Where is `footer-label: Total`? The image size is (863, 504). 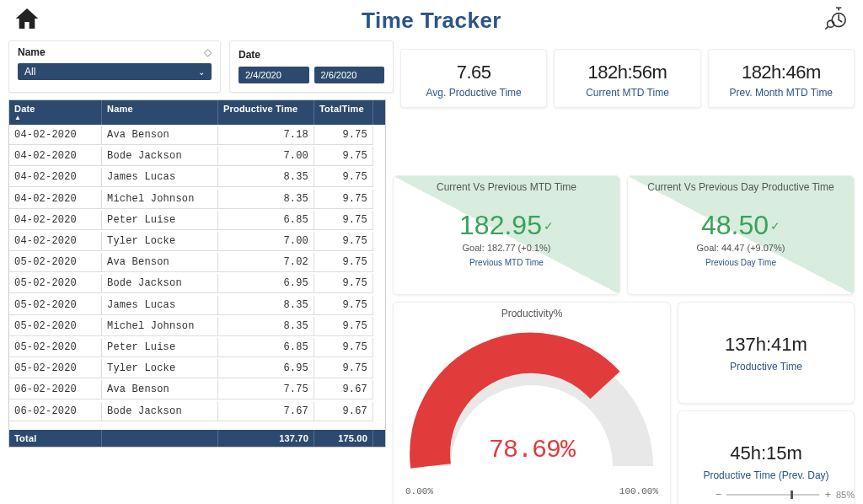 footer-label: Total is located at coordinates (56, 438).